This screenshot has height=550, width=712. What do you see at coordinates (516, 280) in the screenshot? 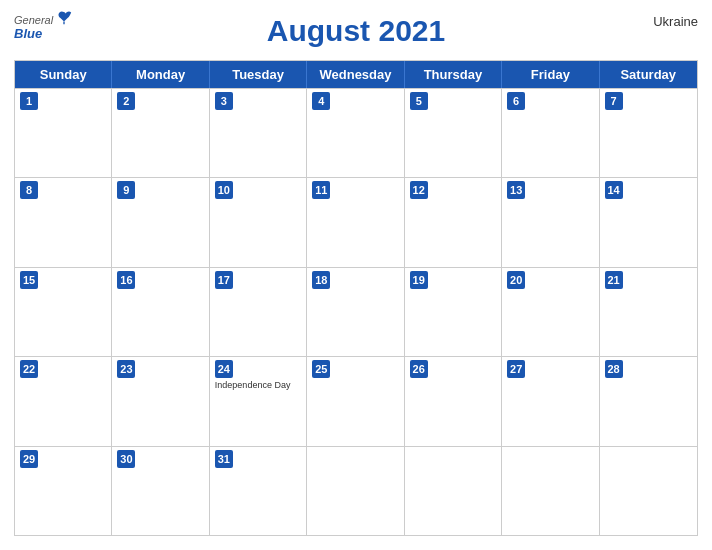
I see `day-number: 20` at bounding box center [516, 280].